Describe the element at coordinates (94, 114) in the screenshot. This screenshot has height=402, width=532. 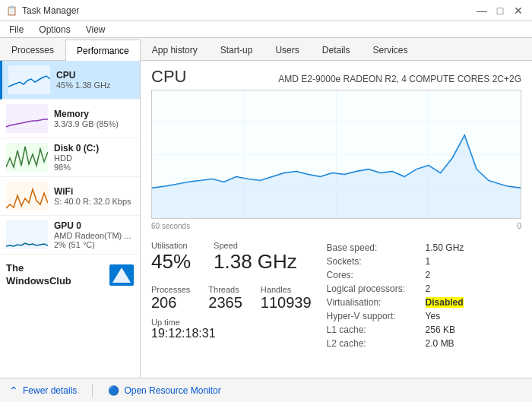
I see `memory-name: Memory` at that location.